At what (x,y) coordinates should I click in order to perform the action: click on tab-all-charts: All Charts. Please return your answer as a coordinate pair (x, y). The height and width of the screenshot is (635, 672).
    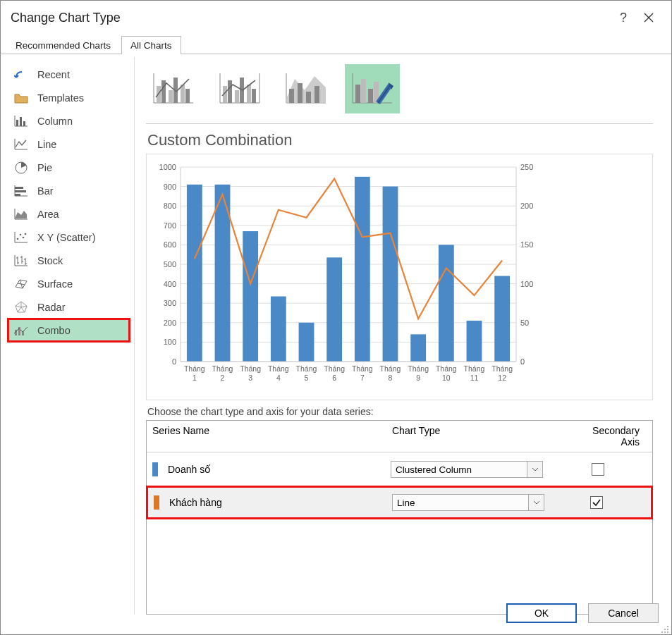
    Looking at the image, I should click on (151, 45).